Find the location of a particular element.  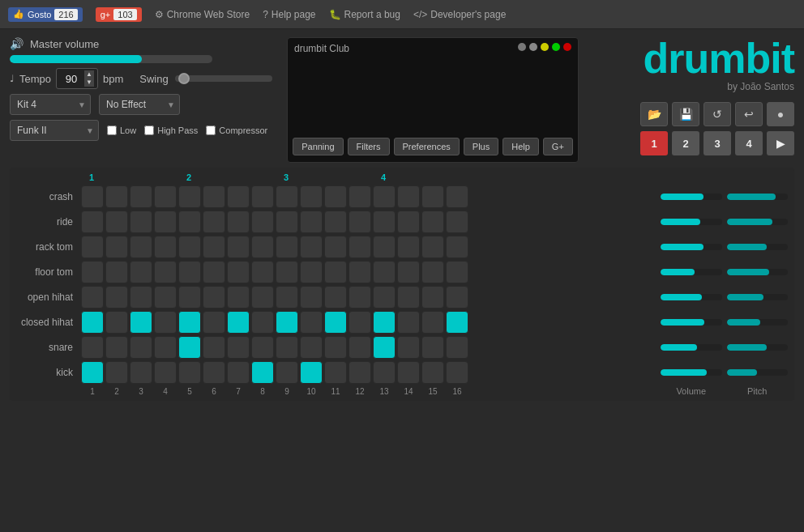

panning-button: Panning is located at coordinates (318, 147).